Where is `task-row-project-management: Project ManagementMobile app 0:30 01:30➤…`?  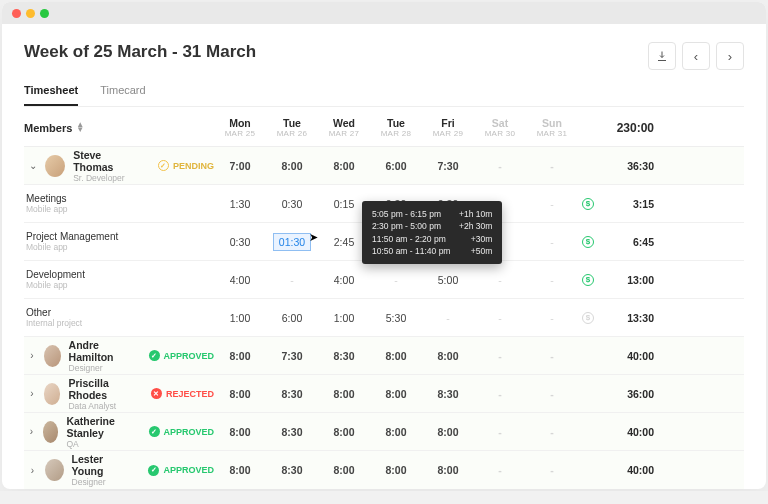
task-row-project-management: Project ManagementMobile app 0:30 01:30➤… is located at coordinates (384, 242).